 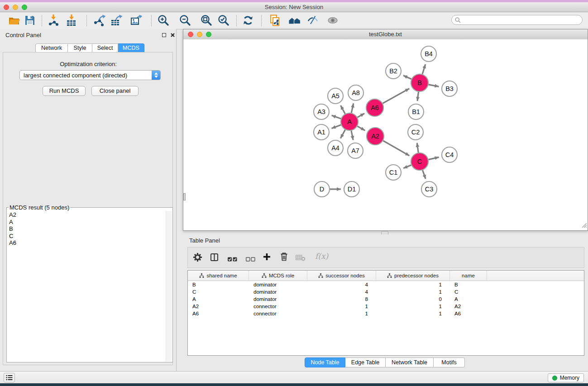 What do you see at coordinates (356, 93) in the screenshot?
I see `graph-node-A8: A8` at bounding box center [356, 93].